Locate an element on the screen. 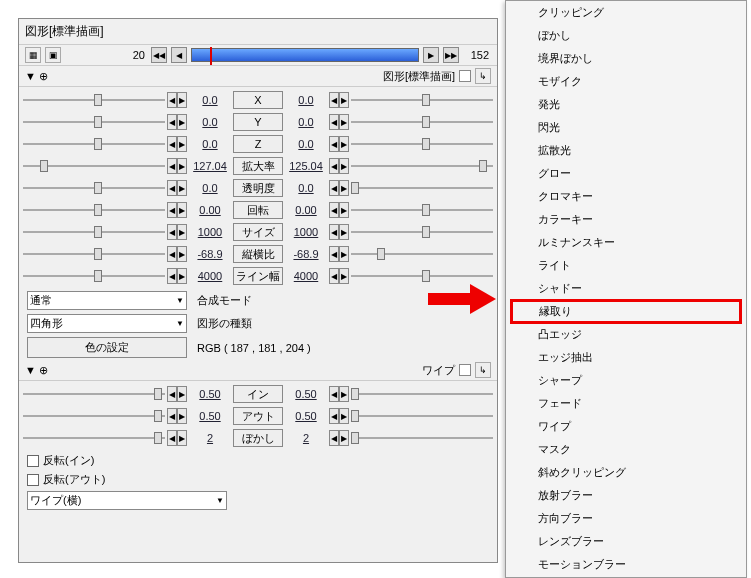  param-value-right: 2 is located at coordinates (306, 438).